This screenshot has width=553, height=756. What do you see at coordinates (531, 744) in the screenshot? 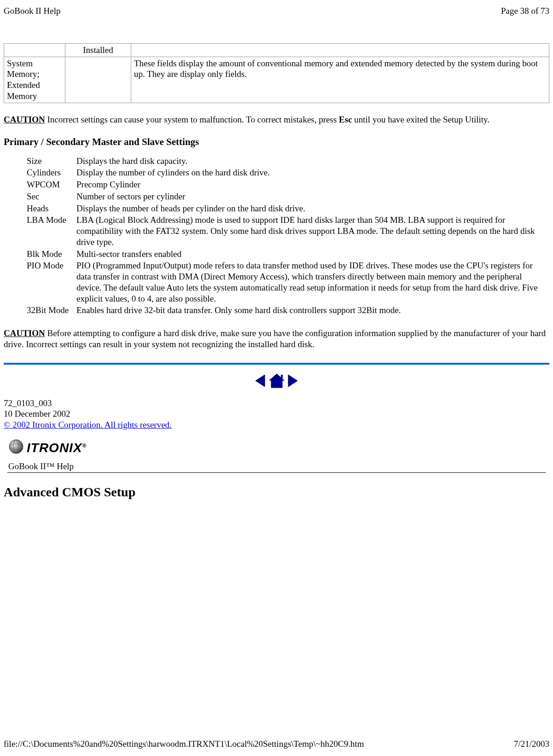
I see `footer-date: 7/21/2003` at bounding box center [531, 744].